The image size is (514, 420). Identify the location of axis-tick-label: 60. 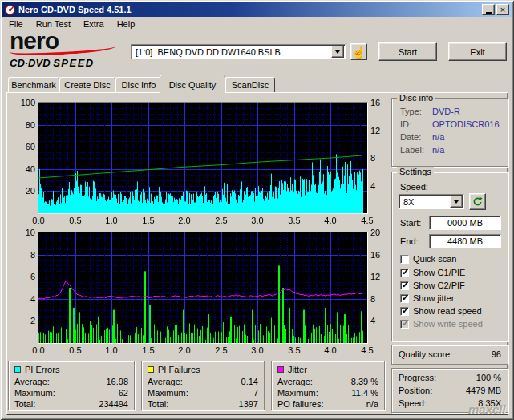
(25, 147).